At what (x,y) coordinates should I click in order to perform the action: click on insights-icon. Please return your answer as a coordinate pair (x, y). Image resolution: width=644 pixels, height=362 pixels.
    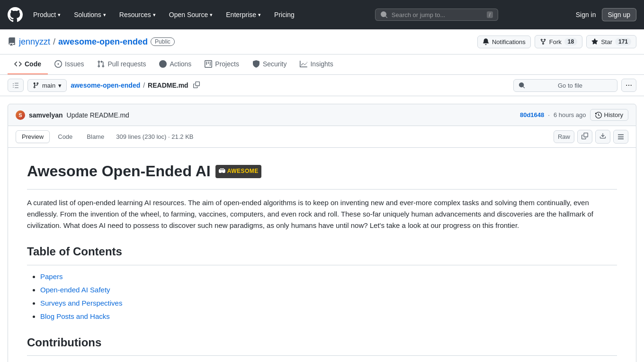
    Looking at the image, I should click on (304, 64).